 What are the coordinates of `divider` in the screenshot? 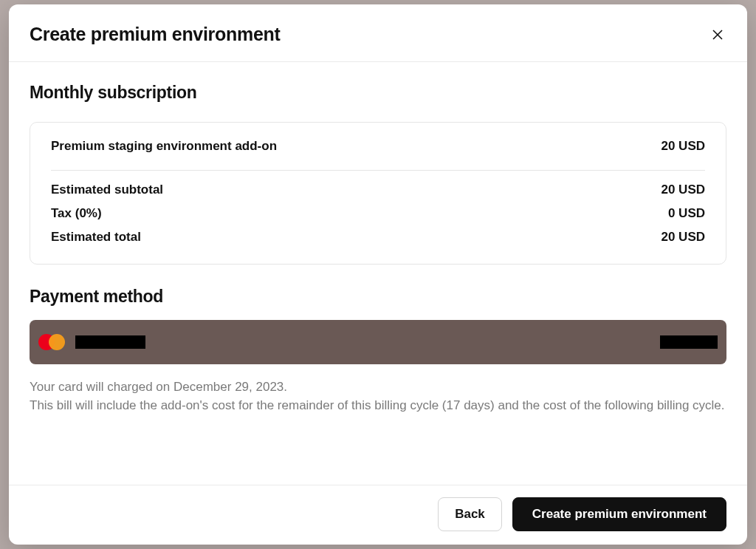 It's located at (378, 170).